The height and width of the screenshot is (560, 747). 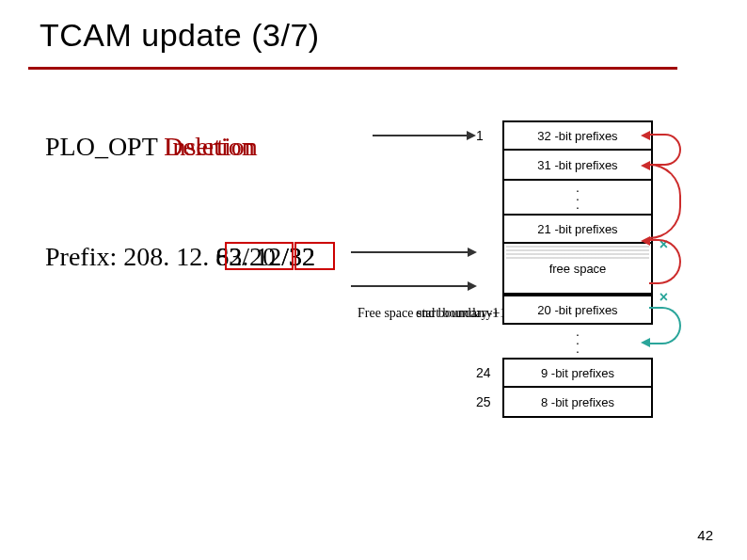 I want to click on rownum-25: 25, so click(x=484, y=402).